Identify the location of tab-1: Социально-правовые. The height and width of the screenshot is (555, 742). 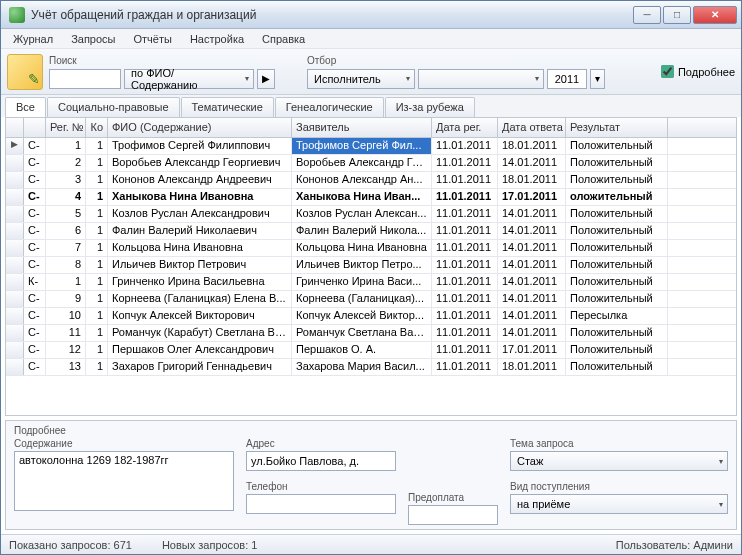
(114, 107).